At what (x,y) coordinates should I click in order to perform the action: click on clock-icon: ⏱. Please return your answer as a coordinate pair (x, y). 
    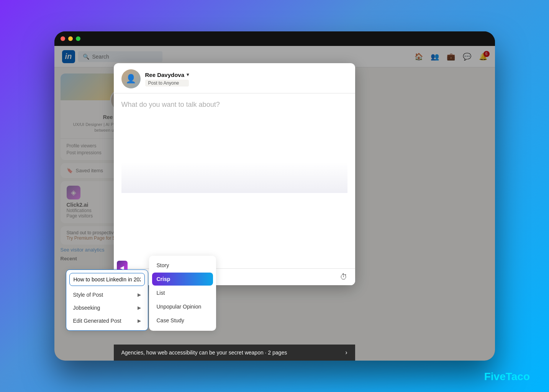
    Looking at the image, I should click on (344, 277).